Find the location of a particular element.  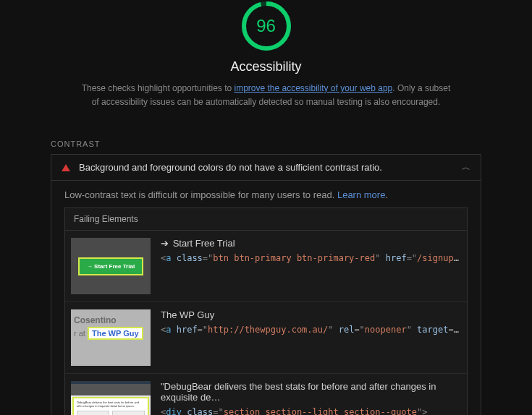

category-title: Accessibility is located at coordinates (266, 67).